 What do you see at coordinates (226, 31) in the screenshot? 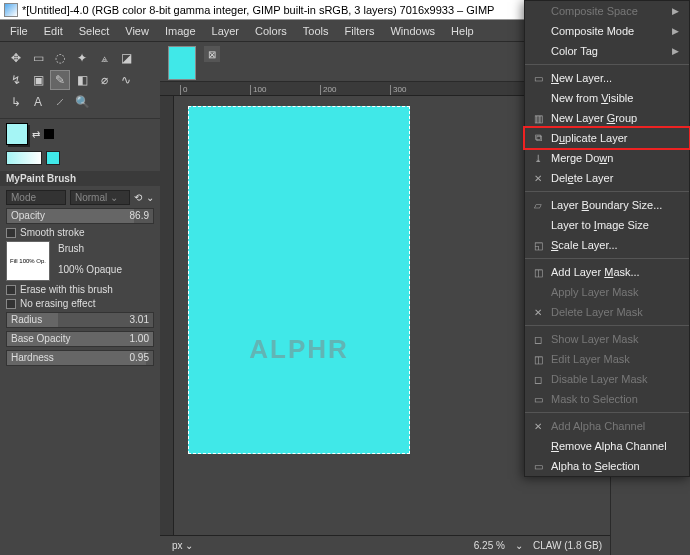
I see `menu-layer: Layer` at bounding box center [226, 31].